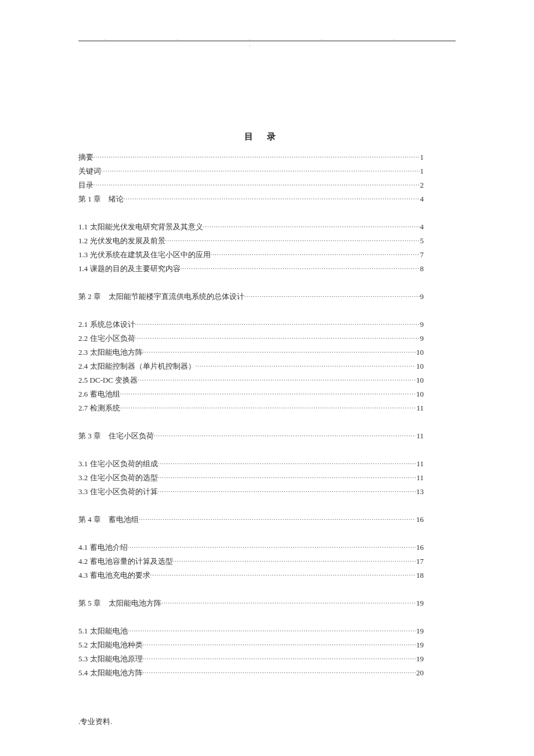 The width and height of the screenshot is (534, 756). I want to click on toc-page-number: 5, so click(422, 241).